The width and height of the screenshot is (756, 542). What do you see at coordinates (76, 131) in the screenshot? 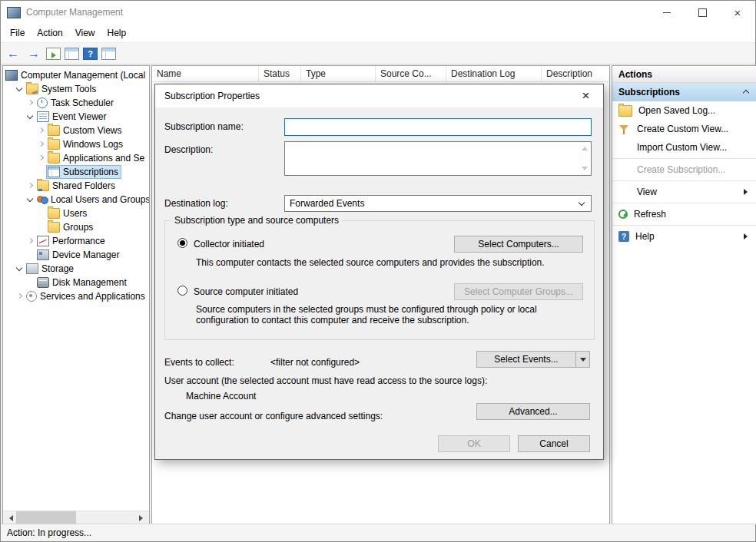
I see `tree-item-custom-views: Custom Views` at bounding box center [76, 131].